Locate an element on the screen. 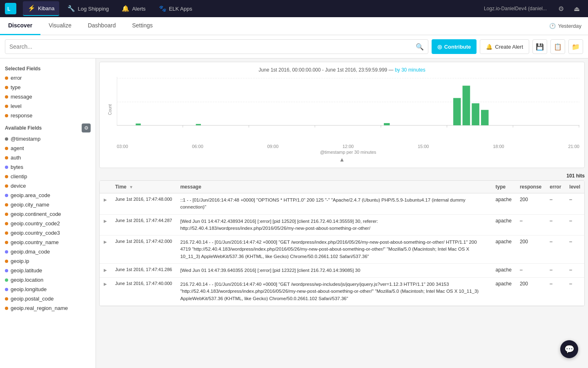 Image resolution: width=588 pixels, height=368 pixels. chart-date-header: June 1st 2016, 00:00:00.000 - June 1st 2… is located at coordinates (342, 70).